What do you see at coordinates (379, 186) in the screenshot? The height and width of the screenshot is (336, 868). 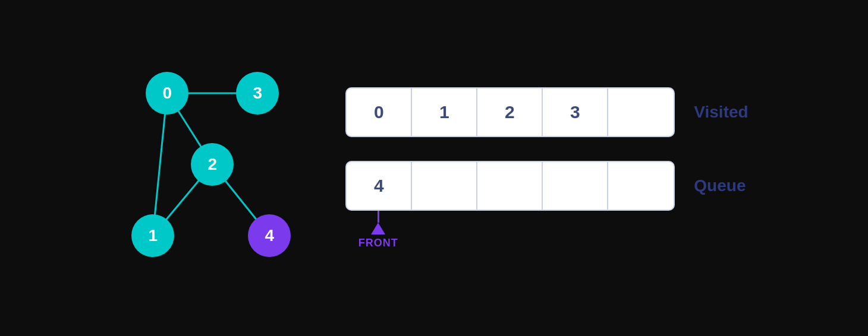 I see `queue-cell-0: 4` at bounding box center [379, 186].